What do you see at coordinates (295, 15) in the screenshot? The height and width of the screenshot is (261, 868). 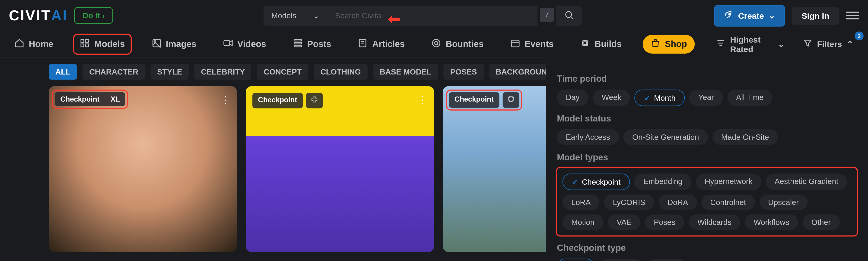 I see `search-type-select: Models ⌄` at bounding box center [295, 15].